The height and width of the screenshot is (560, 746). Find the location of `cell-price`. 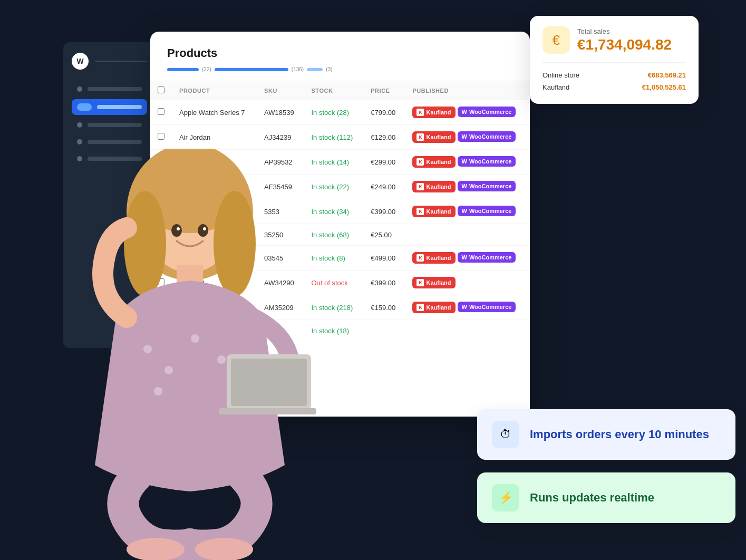

cell-price is located at coordinates (384, 331).